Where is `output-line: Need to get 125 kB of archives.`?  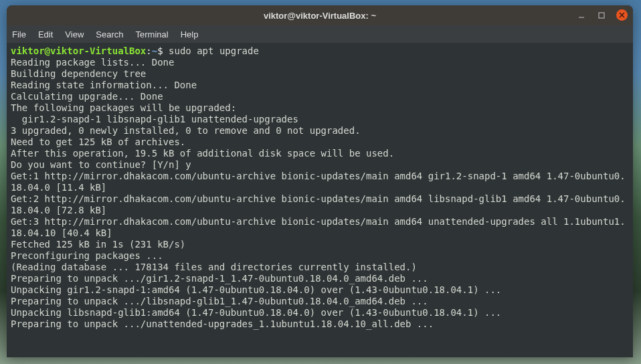 output-line: Need to get 125 kB of archives. is located at coordinates (320, 142).